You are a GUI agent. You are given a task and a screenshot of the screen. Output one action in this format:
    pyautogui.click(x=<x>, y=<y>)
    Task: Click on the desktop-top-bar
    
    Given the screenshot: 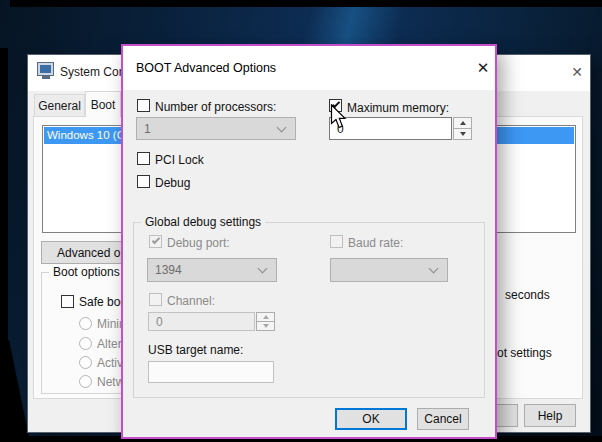 What is the action you would take?
    pyautogui.click(x=306, y=4)
    